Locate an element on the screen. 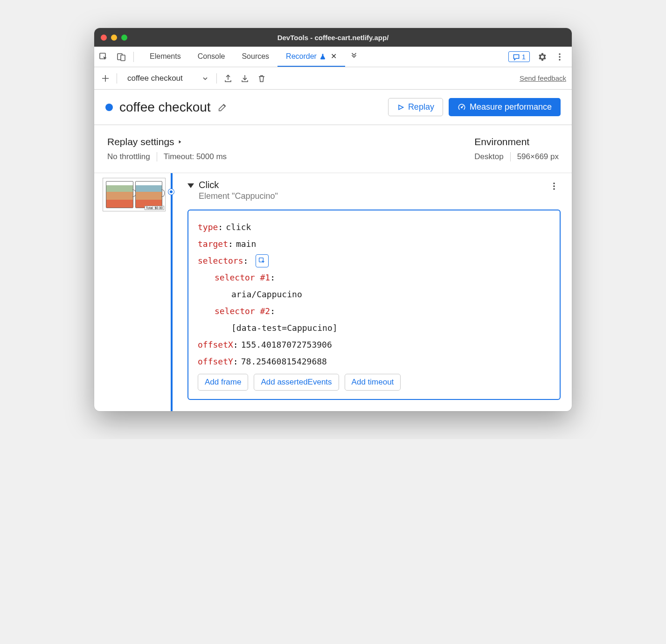 The height and width of the screenshot is (644, 666). add-timeout-button: Add timeout is located at coordinates (373, 382).